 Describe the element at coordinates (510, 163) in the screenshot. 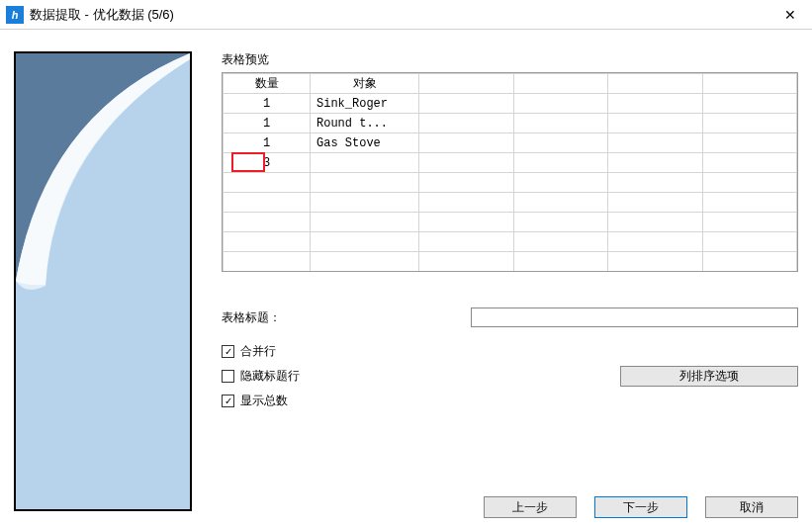

I see `table-total-row: 3` at that location.